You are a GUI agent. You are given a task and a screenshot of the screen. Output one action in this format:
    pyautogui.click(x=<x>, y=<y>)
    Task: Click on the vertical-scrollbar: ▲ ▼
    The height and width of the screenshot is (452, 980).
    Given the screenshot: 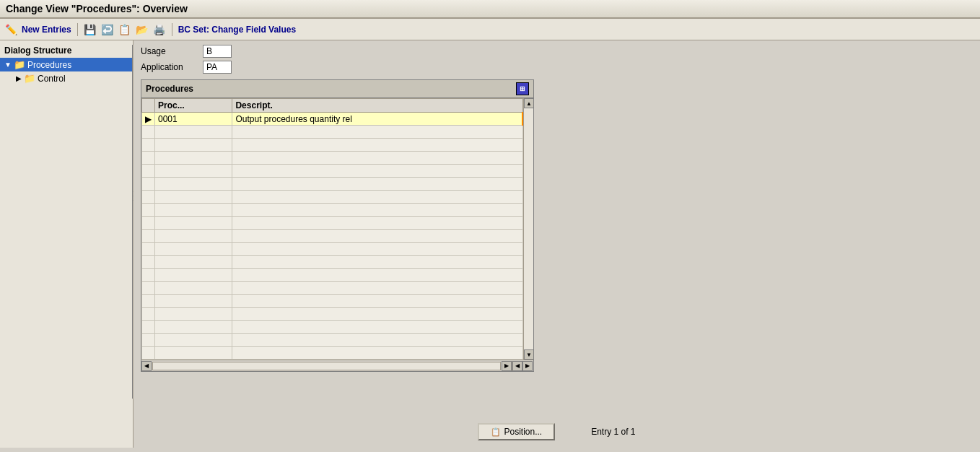 What is the action you would take?
    pyautogui.click(x=528, y=229)
    